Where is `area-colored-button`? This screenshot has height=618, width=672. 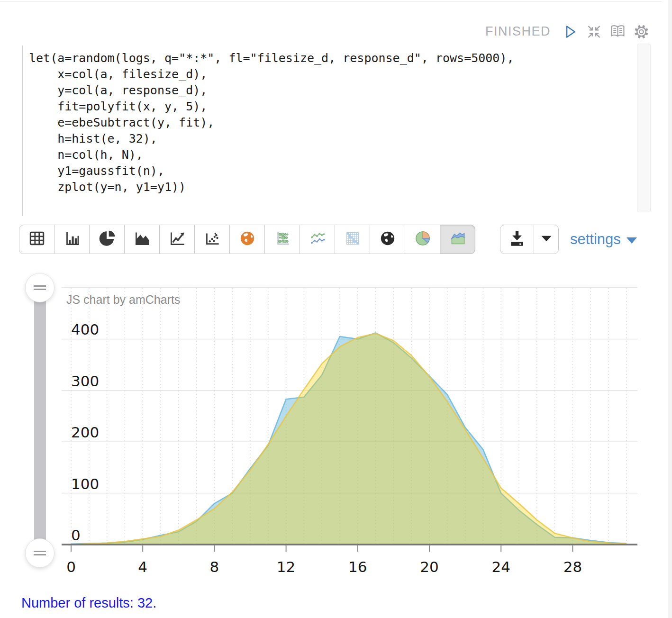 area-colored-button is located at coordinates (458, 239).